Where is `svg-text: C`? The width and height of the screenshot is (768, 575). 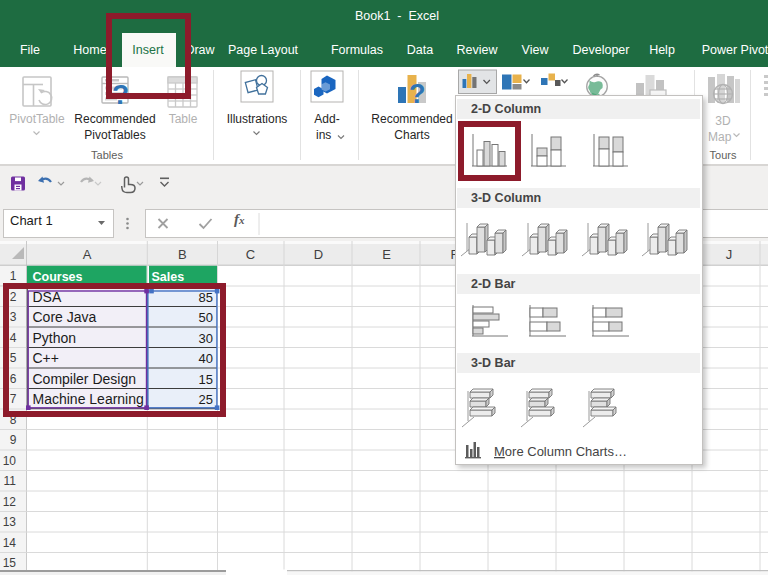 svg-text: C is located at coordinates (250, 254).